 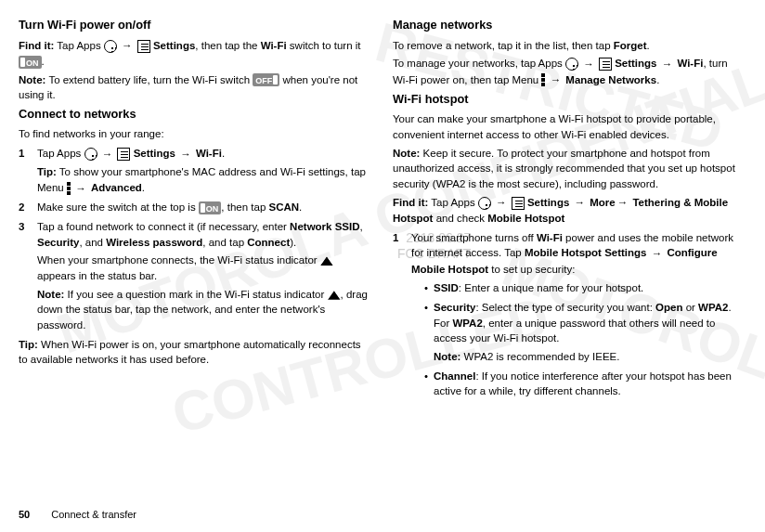 I want to click on bullet-ssid: SSID: Enter a unique name for your hotsp…, so click(x=585, y=288).